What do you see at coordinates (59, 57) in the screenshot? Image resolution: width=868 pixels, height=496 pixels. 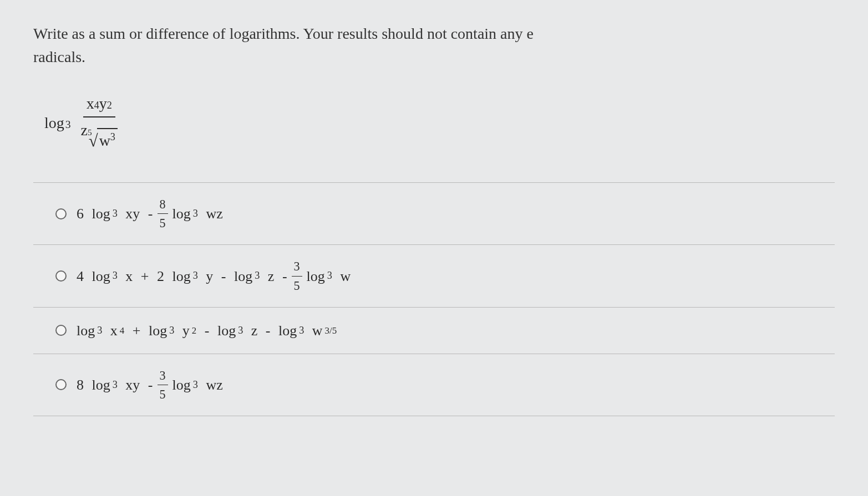 I see `question-line-2: radicals.` at bounding box center [59, 57].